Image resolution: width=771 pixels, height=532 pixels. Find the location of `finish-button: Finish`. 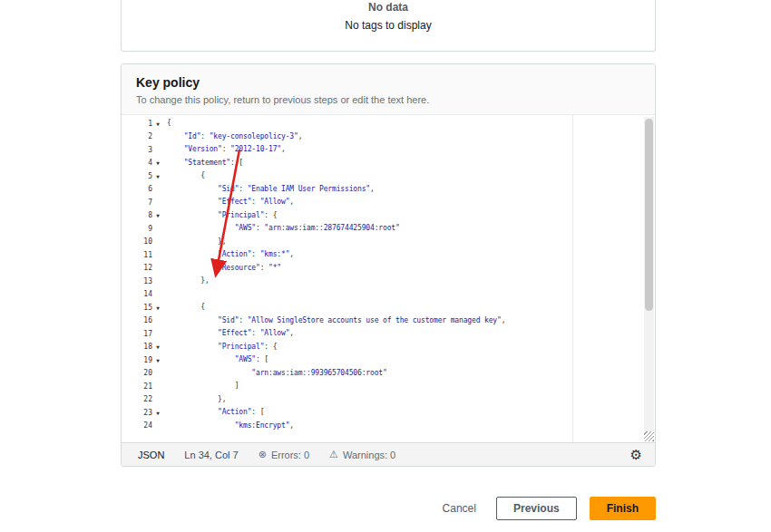

finish-button: Finish is located at coordinates (622, 508).